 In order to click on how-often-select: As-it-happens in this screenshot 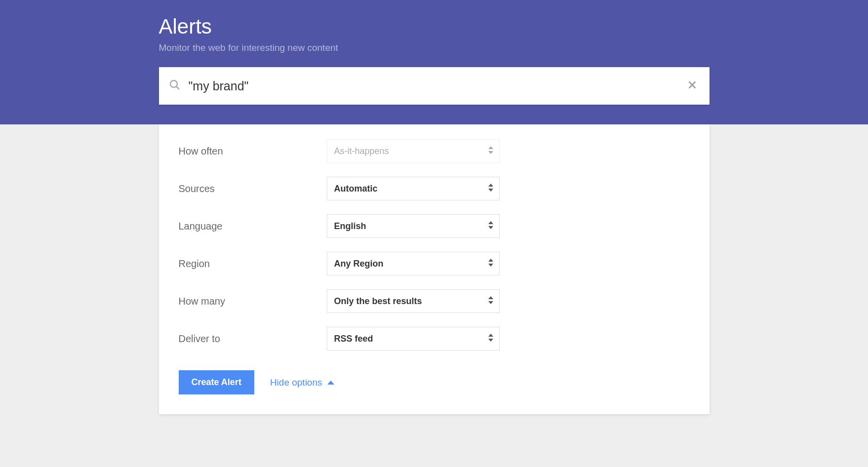, I will do `click(413, 151)`.